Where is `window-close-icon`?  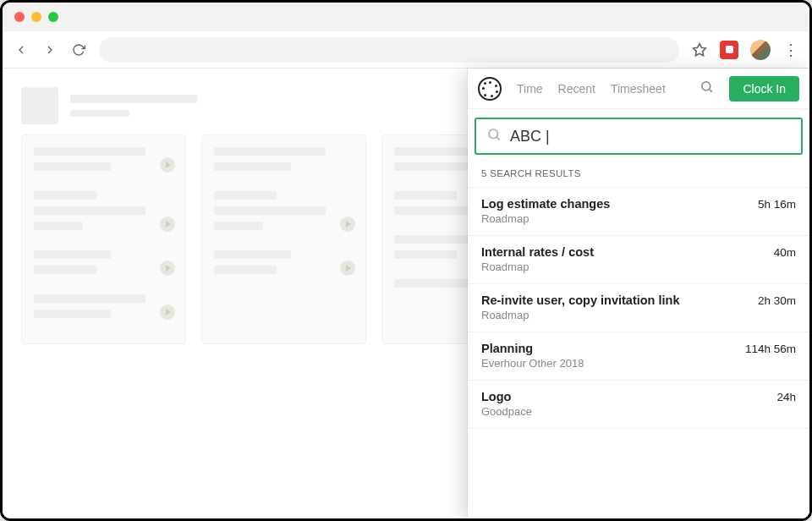 window-close-icon is located at coordinates (19, 17).